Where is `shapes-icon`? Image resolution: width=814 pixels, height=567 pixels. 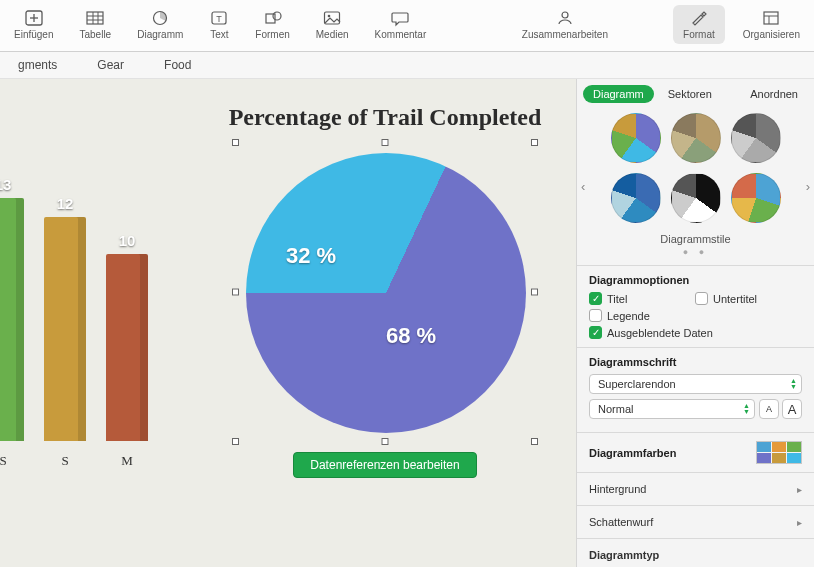 shapes-icon is located at coordinates (273, 18).